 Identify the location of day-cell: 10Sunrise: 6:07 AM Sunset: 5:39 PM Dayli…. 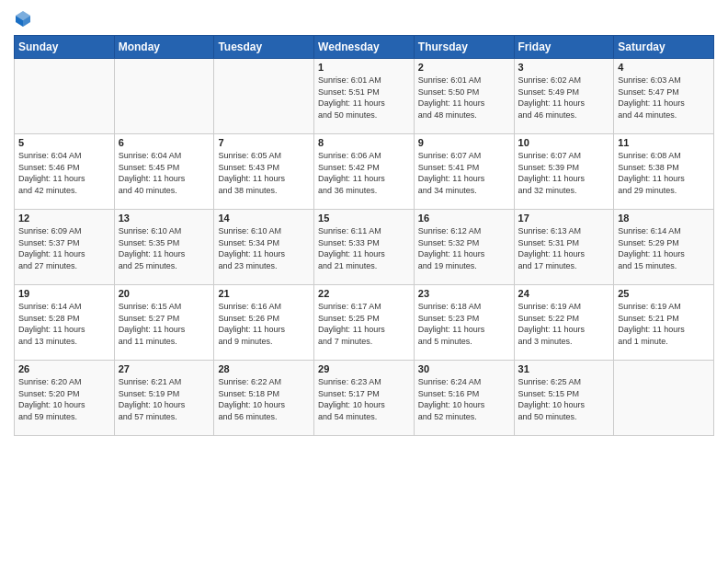
(564, 172).